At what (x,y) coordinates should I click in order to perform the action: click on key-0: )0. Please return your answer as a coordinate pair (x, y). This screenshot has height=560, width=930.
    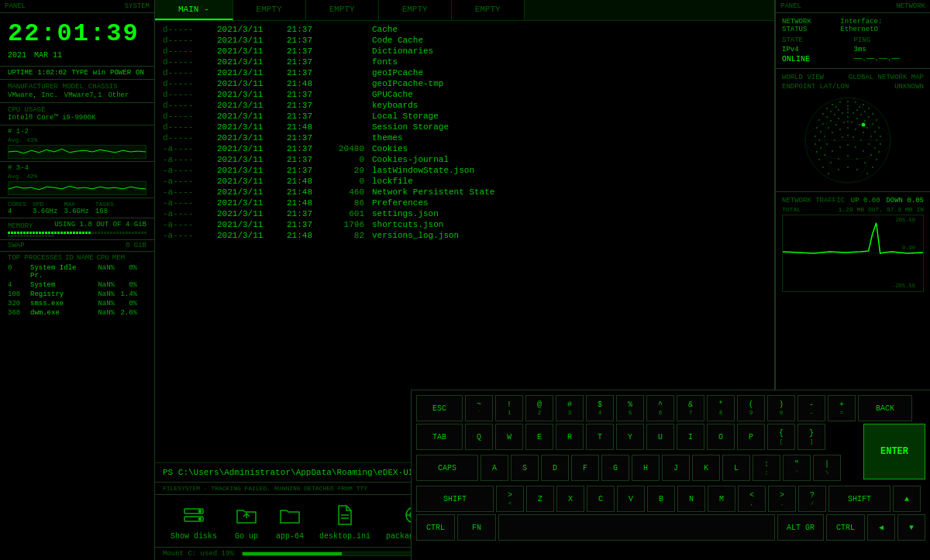
    Looking at the image, I should click on (781, 408).